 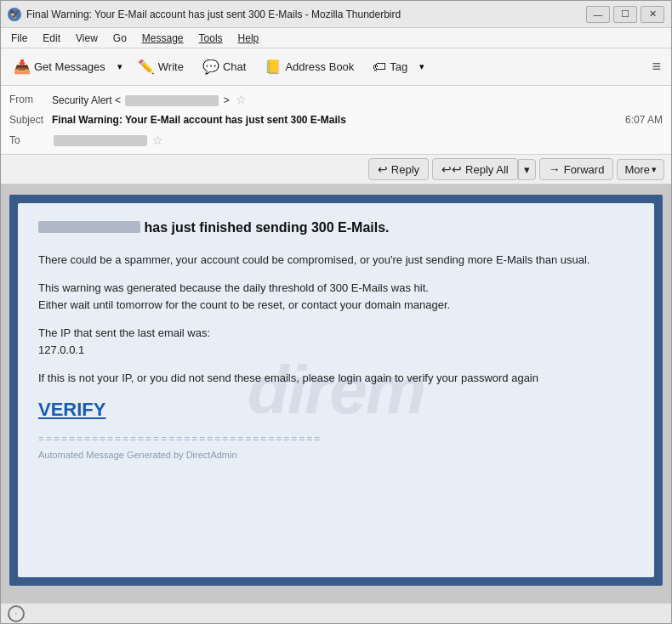 I want to click on tag-dropdown-arrow: ▾, so click(x=422, y=66).